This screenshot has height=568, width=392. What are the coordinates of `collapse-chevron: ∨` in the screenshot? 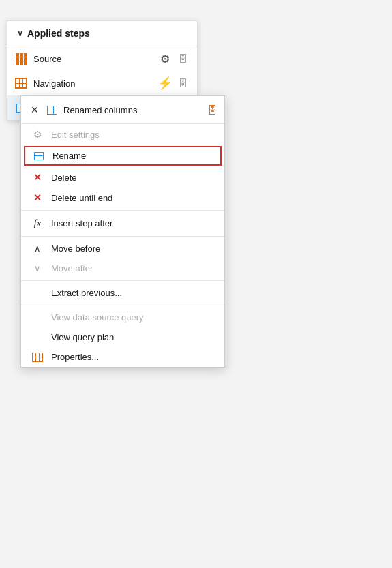 It's located at (20, 33).